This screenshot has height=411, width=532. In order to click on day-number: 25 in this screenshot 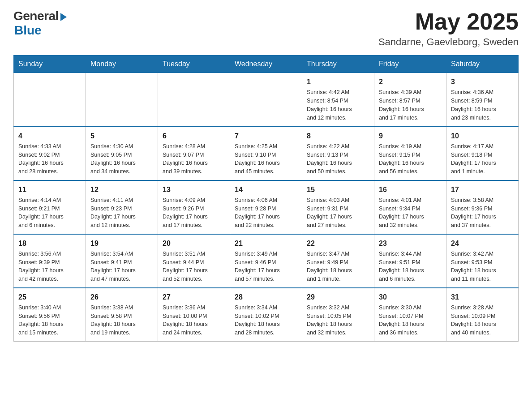, I will do `click(50, 297)`.